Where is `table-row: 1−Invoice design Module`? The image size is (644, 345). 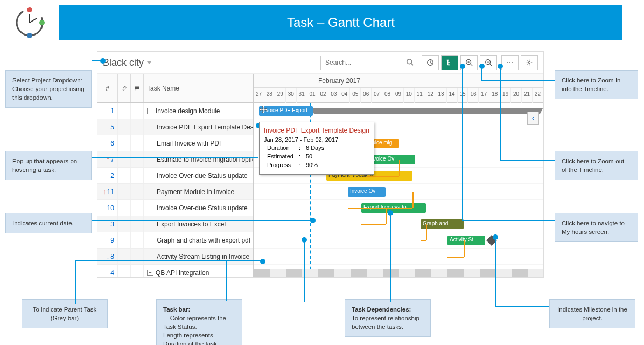 table-row: 1−Invoice design Module is located at coordinates (176, 111).